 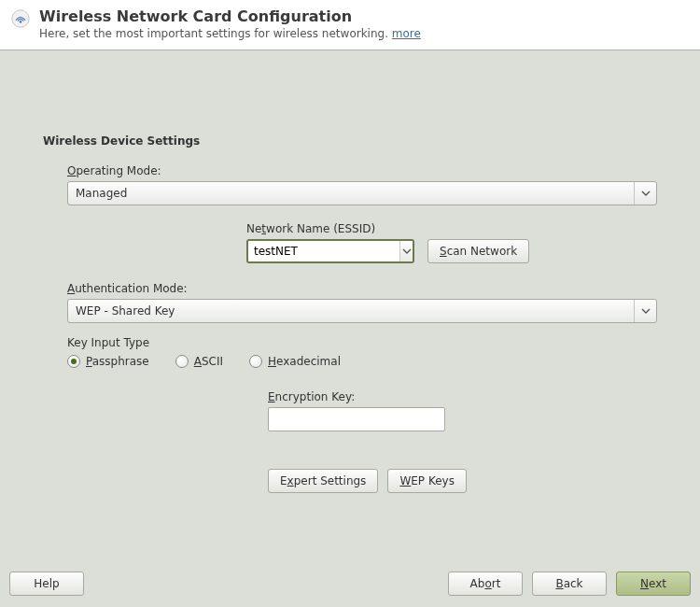 I want to click on more-link: more, so click(x=407, y=34).